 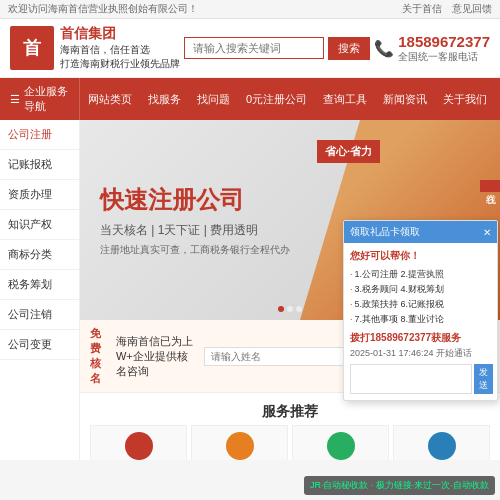 I want to click on search-area: 搜索, so click(x=277, y=48).